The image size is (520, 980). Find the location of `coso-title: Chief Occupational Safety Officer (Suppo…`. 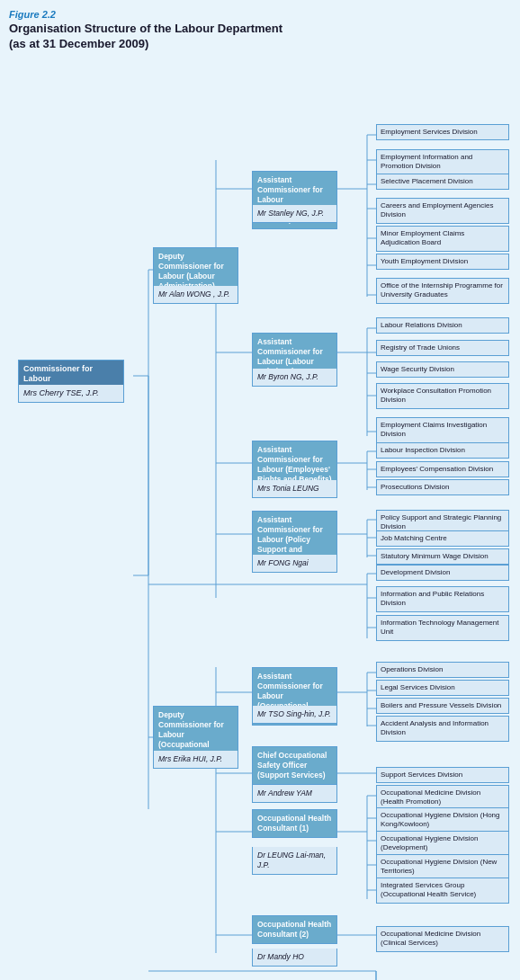

coso-title: Chief Occupational Safety Officer (Suppo… is located at coordinates (295, 766).